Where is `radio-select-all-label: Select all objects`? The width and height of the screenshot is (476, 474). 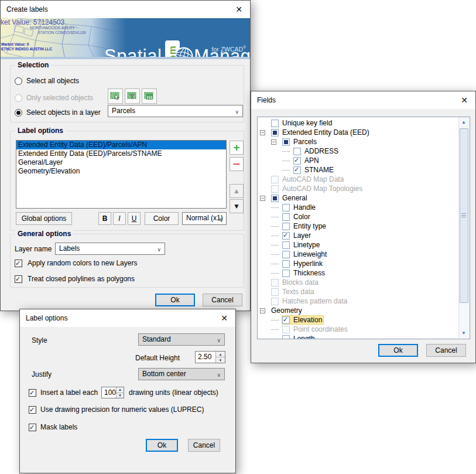 radio-select-all-label: Select all objects is located at coordinates (53, 81).